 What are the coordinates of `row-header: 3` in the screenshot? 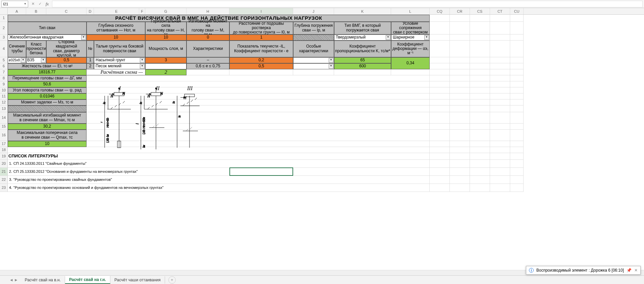 It's located at (4, 38).